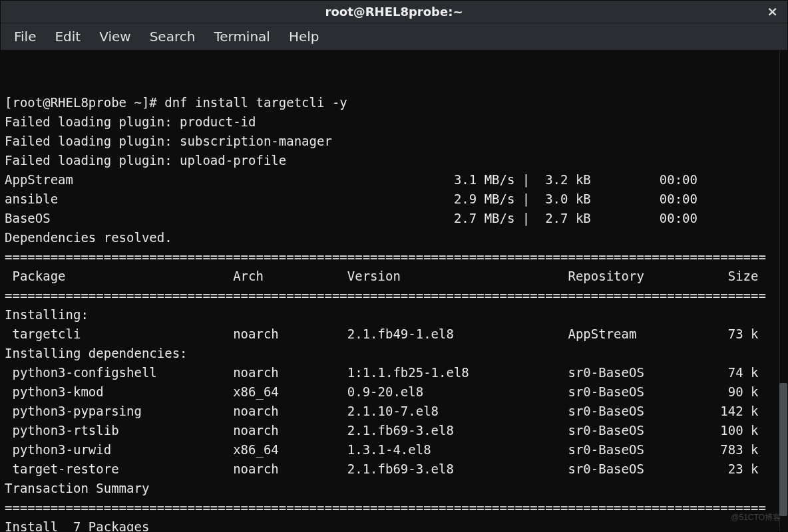 This screenshot has height=532, width=788. I want to click on terminal-line: python3-configshell noarch 1:1.1.fb25-1.…, so click(394, 372).